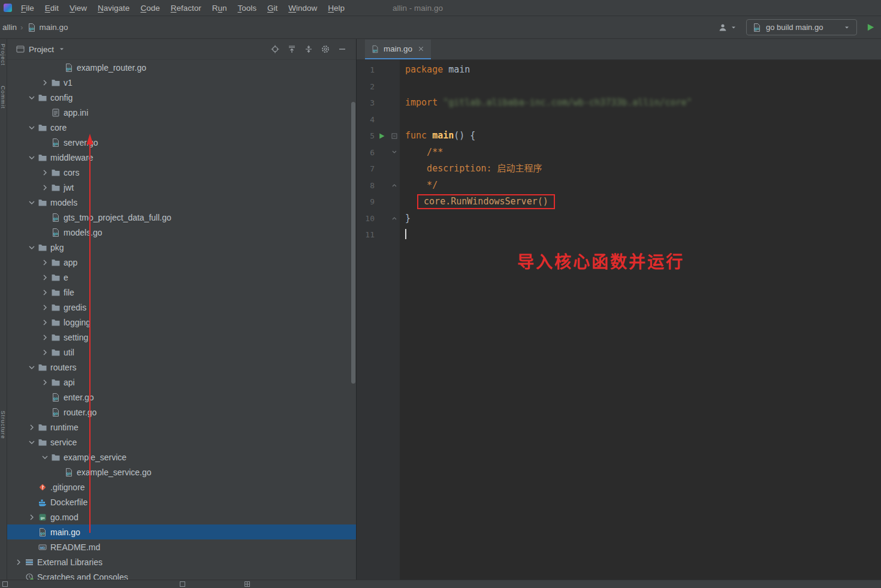 The width and height of the screenshot is (881, 588). What do you see at coordinates (618, 153) in the screenshot?
I see `code-line: 6 /**` at bounding box center [618, 153].